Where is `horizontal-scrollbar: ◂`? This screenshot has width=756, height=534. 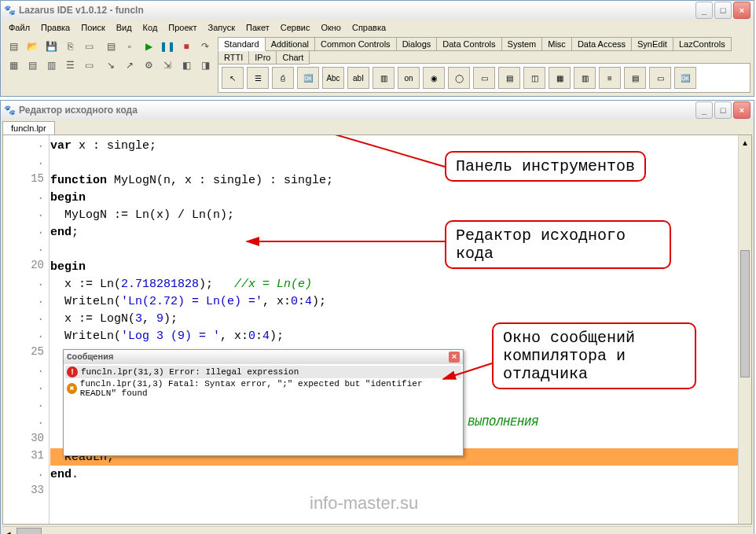
horizontal-scrollbar: ◂ is located at coordinates (377, 530).